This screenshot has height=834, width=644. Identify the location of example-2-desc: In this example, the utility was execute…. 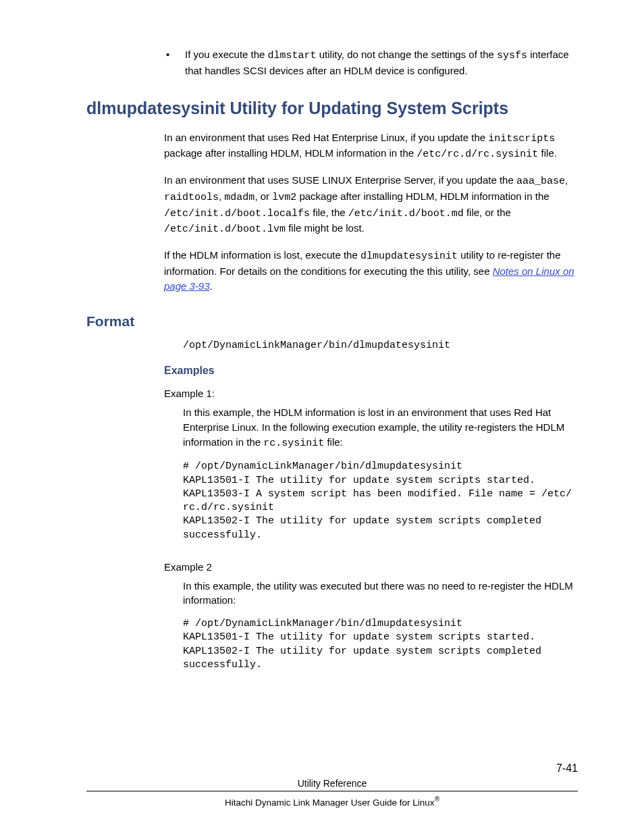
(381, 594).